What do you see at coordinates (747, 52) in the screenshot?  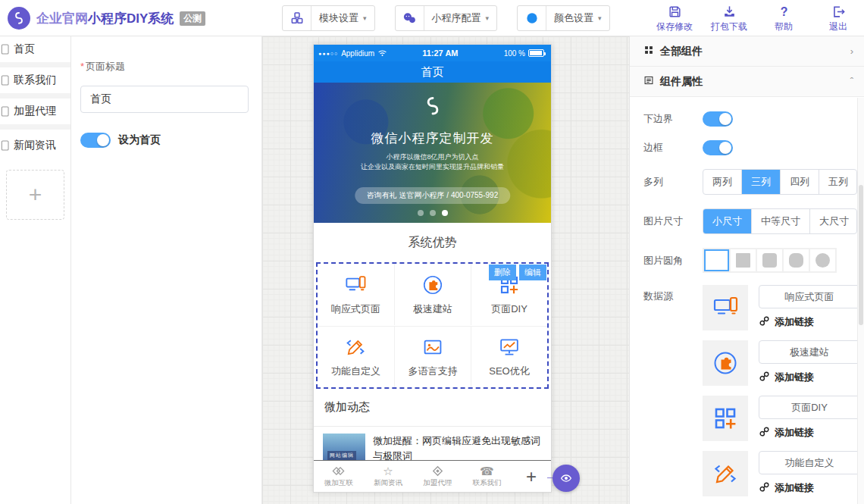 I see `all-components-header: 全部组件 ›` at bounding box center [747, 52].